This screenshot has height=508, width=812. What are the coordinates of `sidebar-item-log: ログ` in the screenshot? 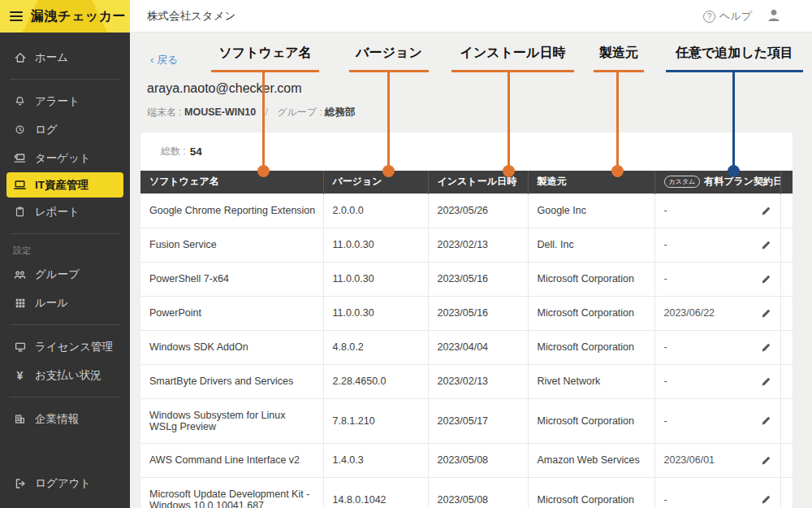 It's located at (65, 130).